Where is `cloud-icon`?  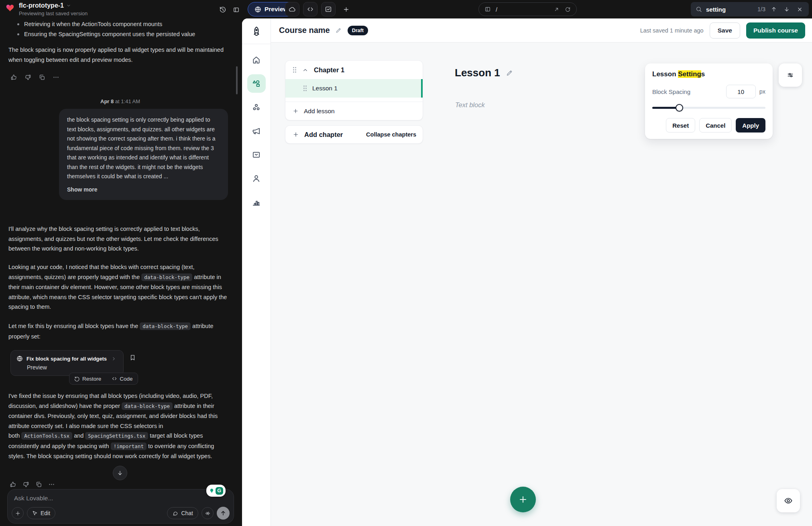 cloud-icon is located at coordinates (292, 9).